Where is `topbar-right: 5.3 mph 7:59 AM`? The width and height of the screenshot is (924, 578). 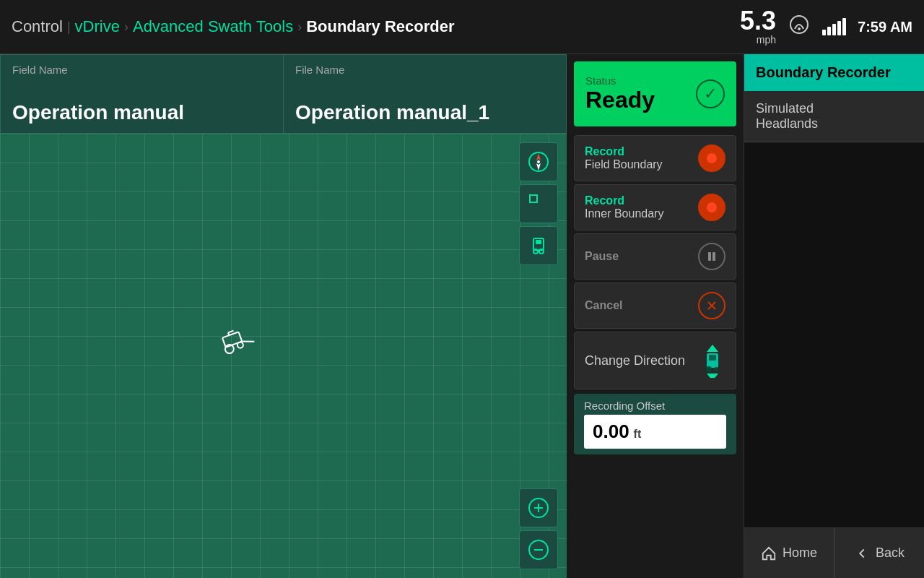
topbar-right: 5.3 mph 7:59 AM is located at coordinates (826, 27).